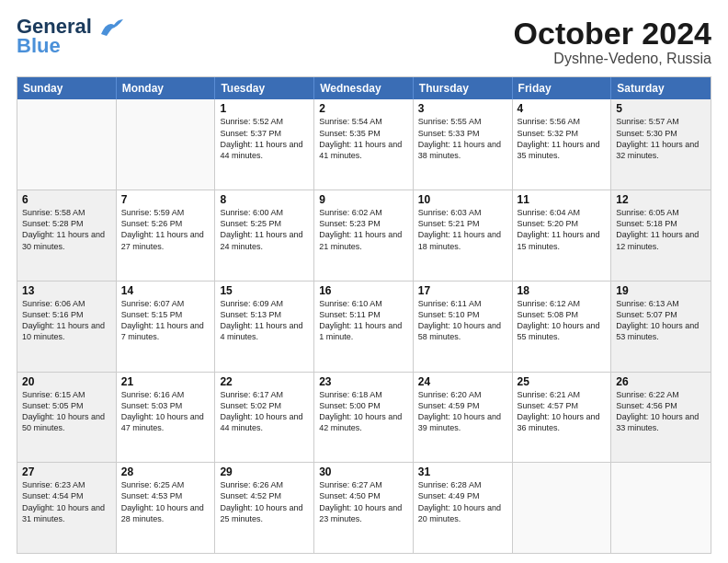 The image size is (728, 563). Describe the element at coordinates (364, 508) in the screenshot. I see `calendar-cell: 30Sunrise: 6:27 AM Sunset: 4:50 PM Dayli…` at that location.